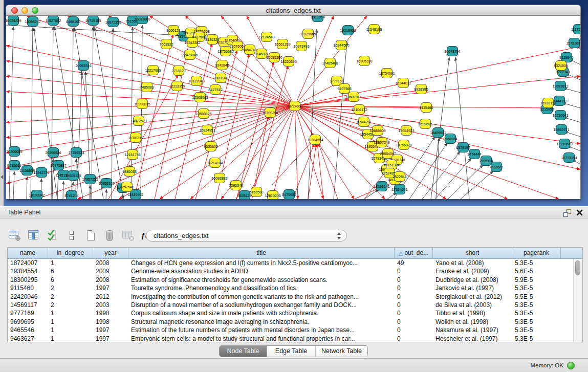 This screenshot has width=588, height=372. I want to click on float-panel-icon, so click(567, 213).